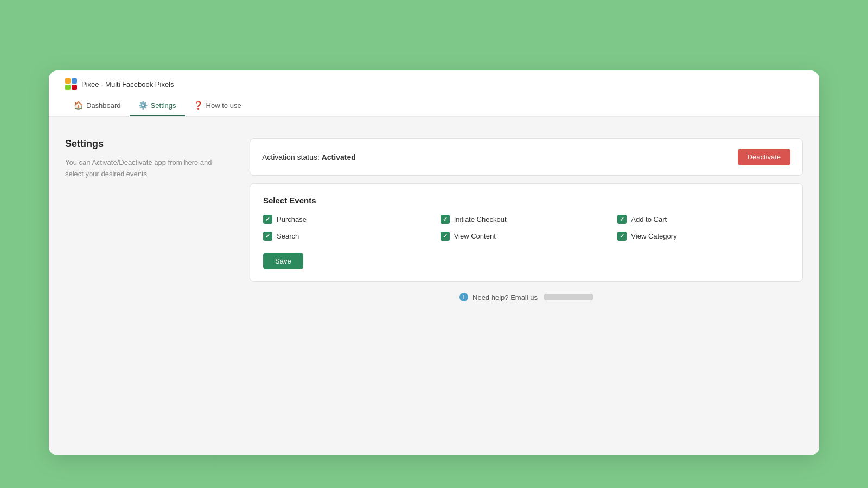 The height and width of the screenshot is (488, 868). Describe the element at coordinates (291, 157) in the screenshot. I see `activation-label: Activation status:` at that location.